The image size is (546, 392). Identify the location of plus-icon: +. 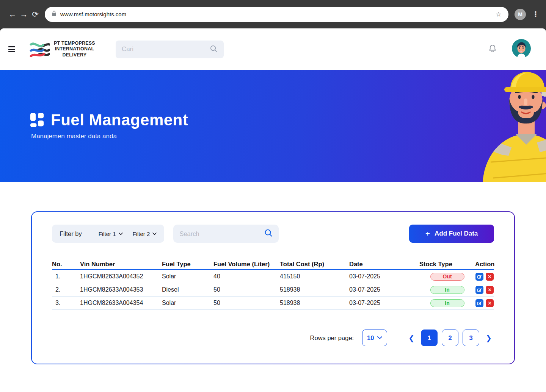
(428, 234).